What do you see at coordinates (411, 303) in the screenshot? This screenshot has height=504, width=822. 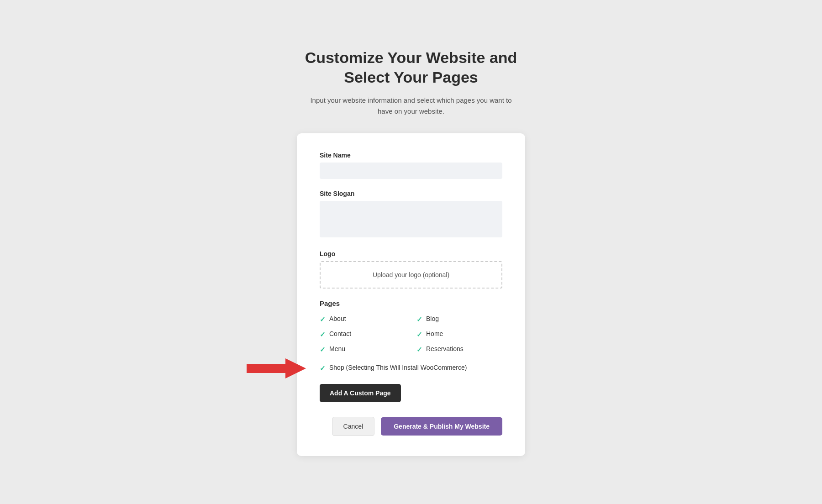 I see `pages-section-label: Pages` at bounding box center [411, 303].